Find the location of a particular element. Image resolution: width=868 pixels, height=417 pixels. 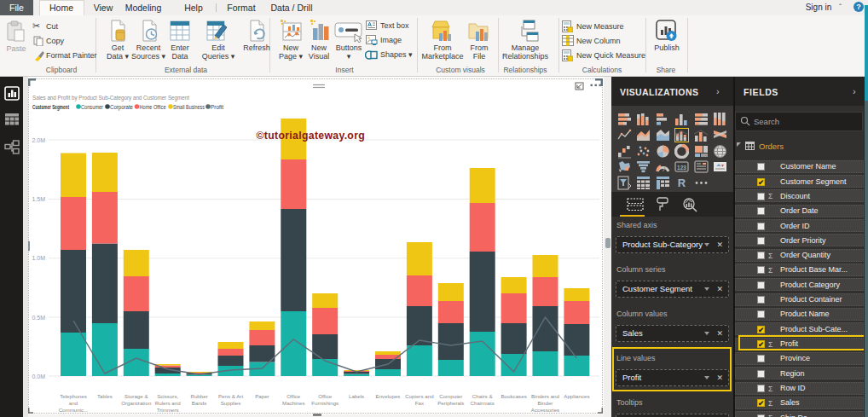

svg-text: ©tutorialgateway.org is located at coordinates (311, 136).